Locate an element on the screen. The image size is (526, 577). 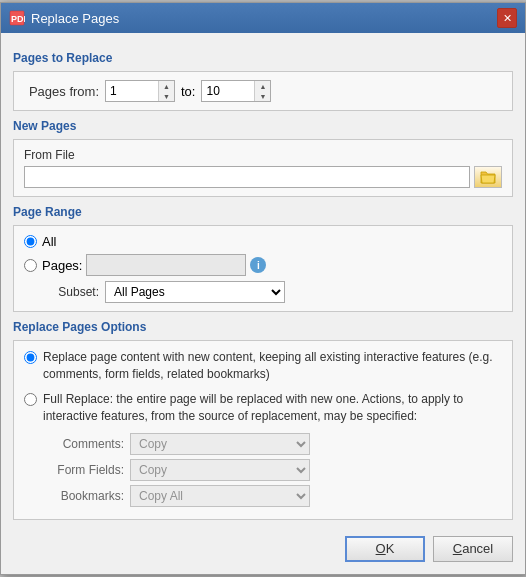
pages-radio is located at coordinates (30, 266).